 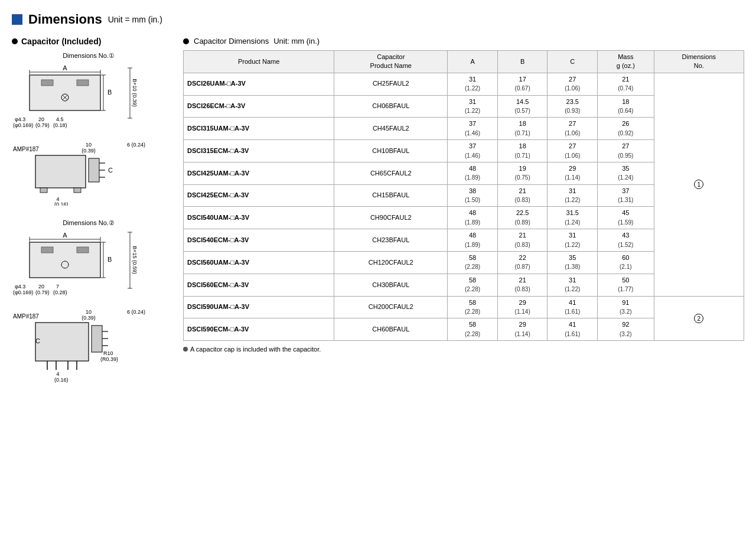 I want to click on cell-cap-product: CH90CFAUL2, so click(x=391, y=218).